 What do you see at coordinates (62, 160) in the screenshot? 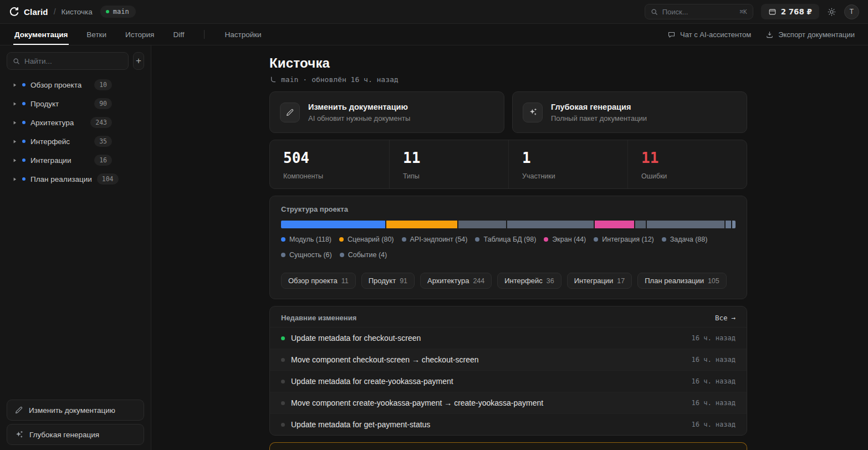
I see `sidebar-item: Интеграции16` at bounding box center [62, 160].